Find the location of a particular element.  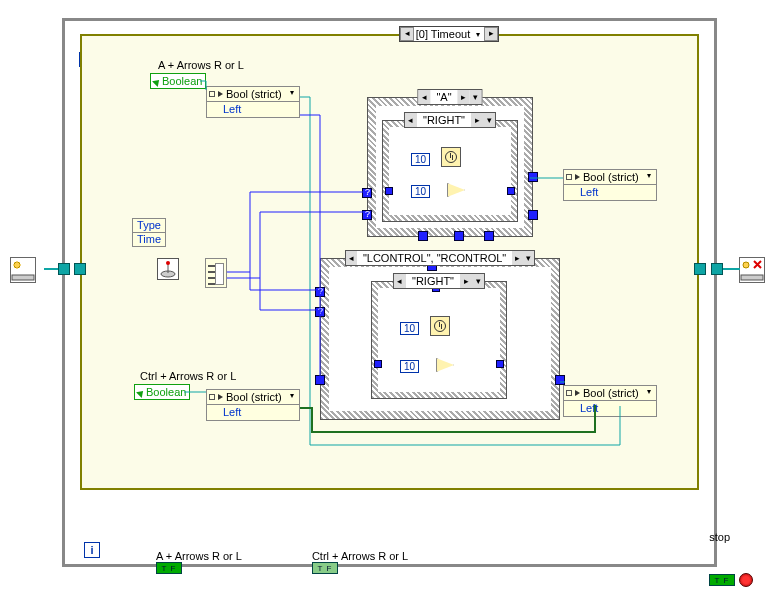

tunnel-c-out is located at coordinates (500, 364).